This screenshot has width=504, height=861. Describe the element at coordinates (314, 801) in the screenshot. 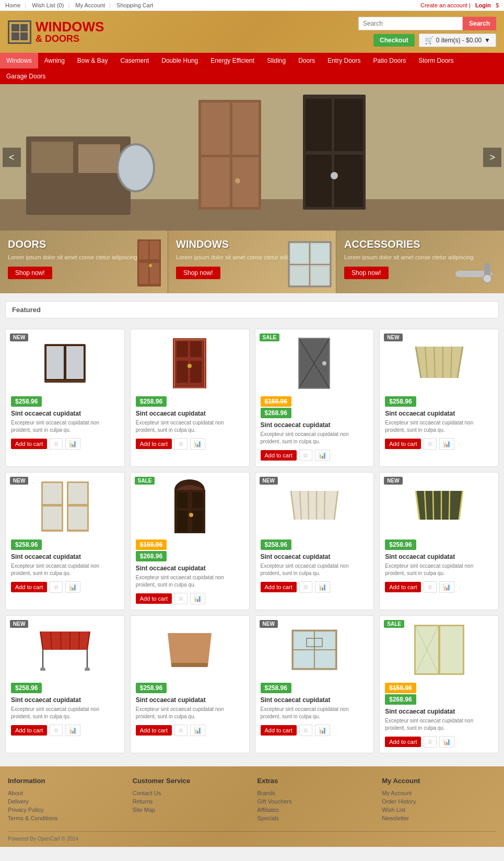

I see `footer-link: Gift Vouchers` at that location.